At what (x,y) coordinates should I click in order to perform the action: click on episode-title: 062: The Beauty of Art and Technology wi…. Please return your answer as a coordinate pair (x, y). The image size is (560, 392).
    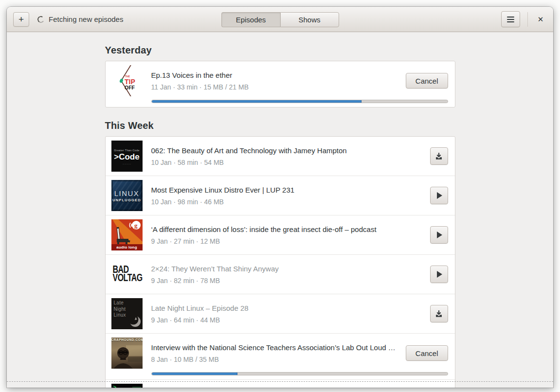
    Looking at the image, I should click on (286, 151).